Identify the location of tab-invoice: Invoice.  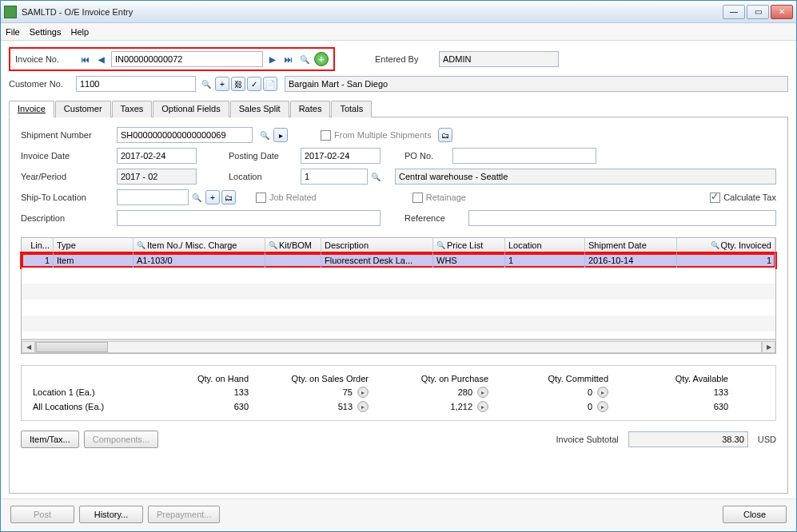
(32, 109).